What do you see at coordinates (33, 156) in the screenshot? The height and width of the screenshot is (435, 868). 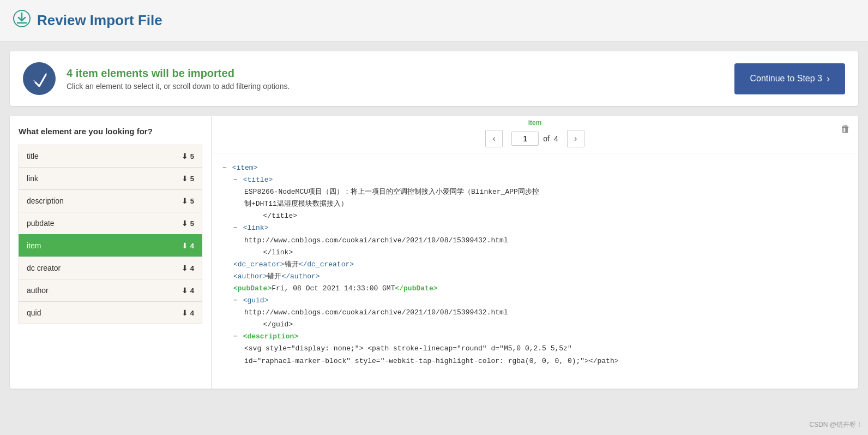 I see `element-name: title` at bounding box center [33, 156].